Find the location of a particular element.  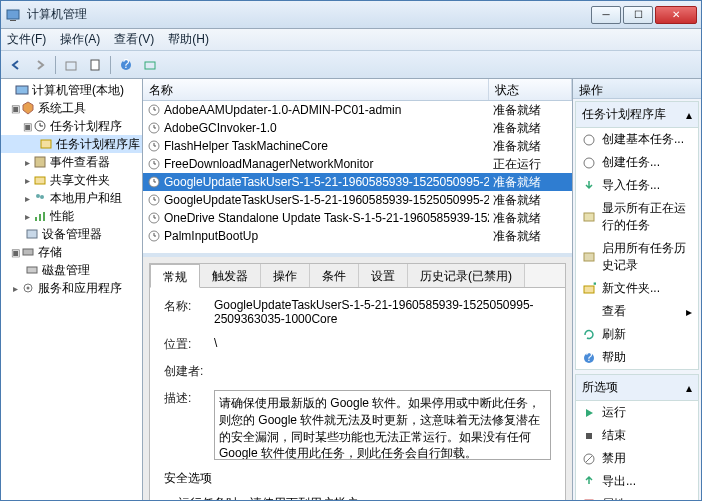

tree-shared: ▸共享文件夹 is located at coordinates (72, 180).